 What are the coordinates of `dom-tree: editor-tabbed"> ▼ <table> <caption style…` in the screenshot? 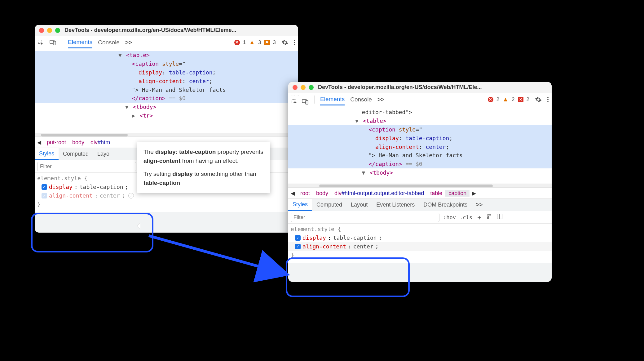 It's located at (420, 145).